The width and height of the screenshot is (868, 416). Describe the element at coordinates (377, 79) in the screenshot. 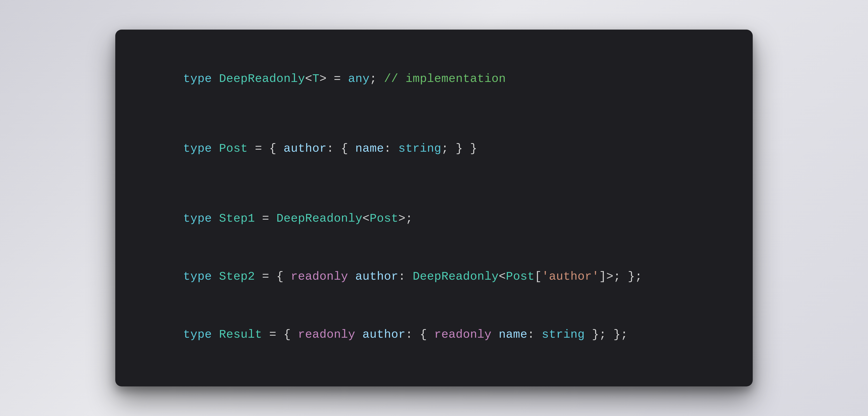

I see `punct-1c: ;` at that location.